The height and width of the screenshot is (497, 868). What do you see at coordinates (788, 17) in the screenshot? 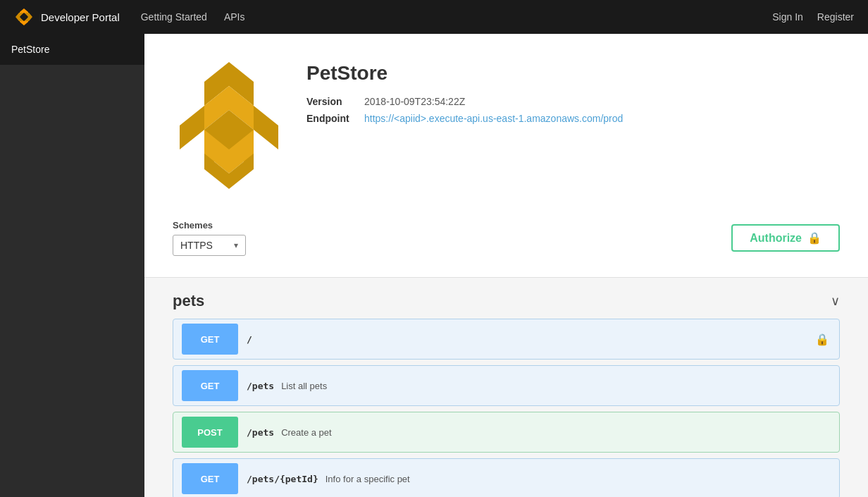
I see `sign-in-link: Sign In` at bounding box center [788, 17].